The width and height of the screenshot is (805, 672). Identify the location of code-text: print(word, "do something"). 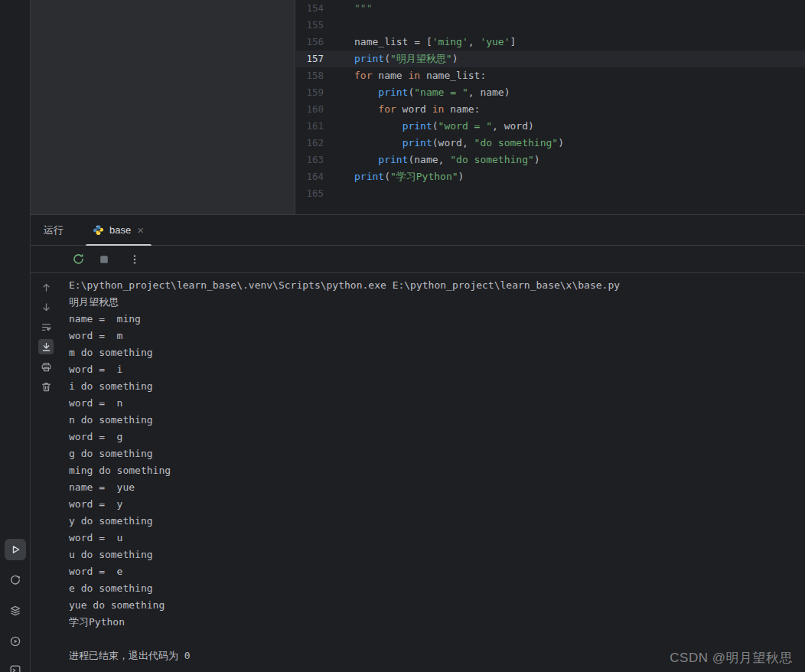
(459, 143).